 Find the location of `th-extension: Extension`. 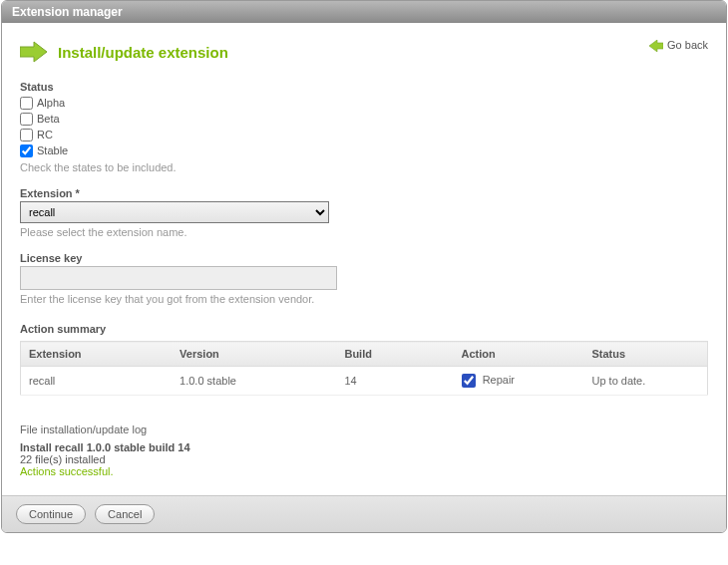

th-extension: Extension is located at coordinates (97, 355).